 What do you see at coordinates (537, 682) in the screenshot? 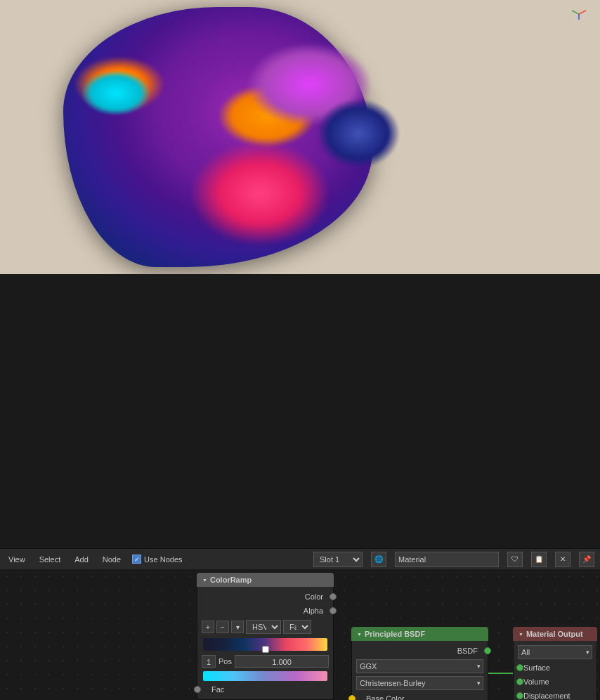
I see `mo-volume-label: Volume` at bounding box center [537, 682].